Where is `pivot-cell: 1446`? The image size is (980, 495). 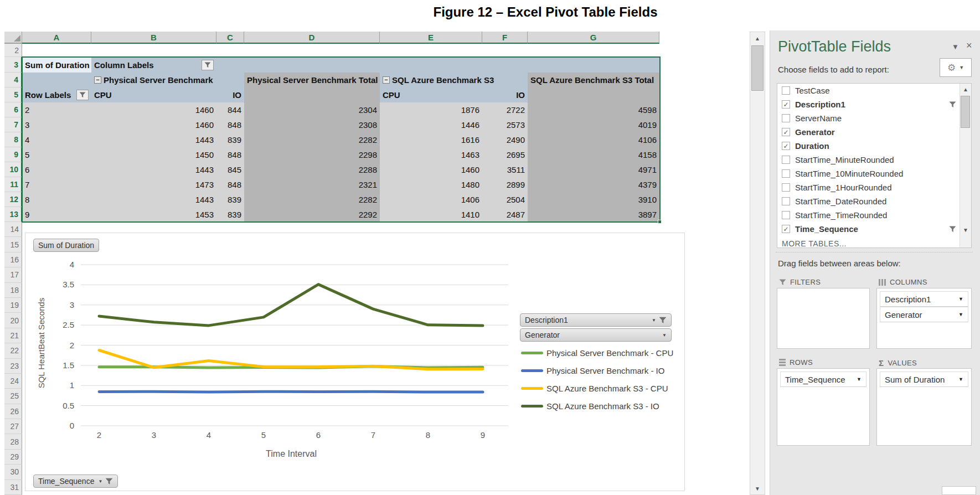 pivot-cell: 1446 is located at coordinates (431, 125).